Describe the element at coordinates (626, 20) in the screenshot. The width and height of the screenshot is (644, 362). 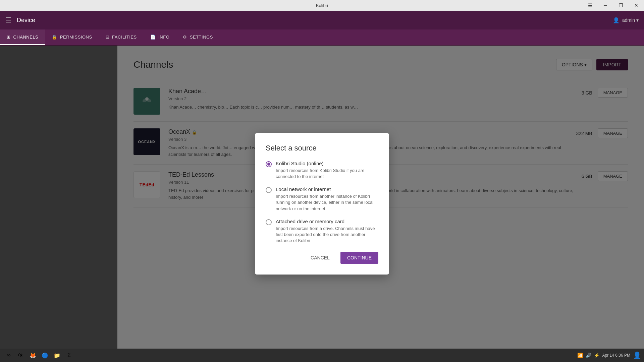
I see `header-right: 👤 admin ▾` at that location.